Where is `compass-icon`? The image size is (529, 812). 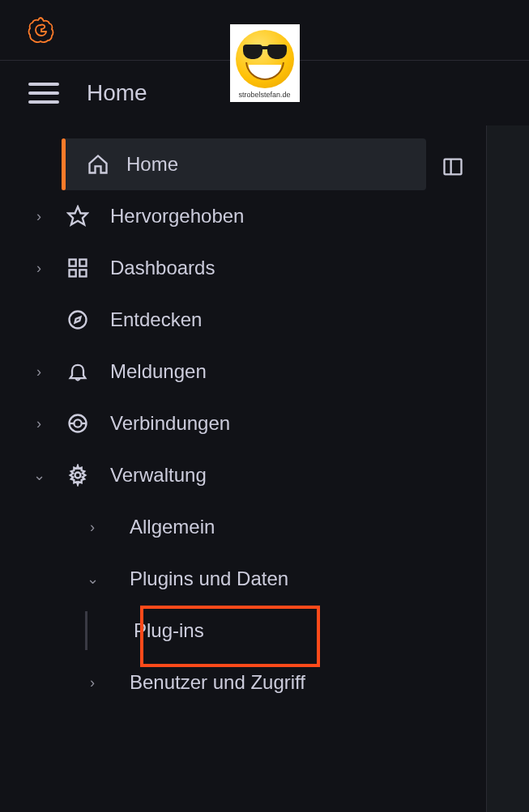 compass-icon is located at coordinates (78, 320).